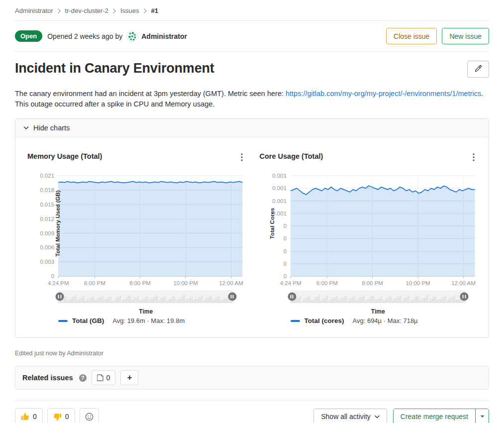 This screenshot has height=423, width=504. I want to click on legend-stats: Avg: 19.6m · Max: 19.8m, so click(148, 320).